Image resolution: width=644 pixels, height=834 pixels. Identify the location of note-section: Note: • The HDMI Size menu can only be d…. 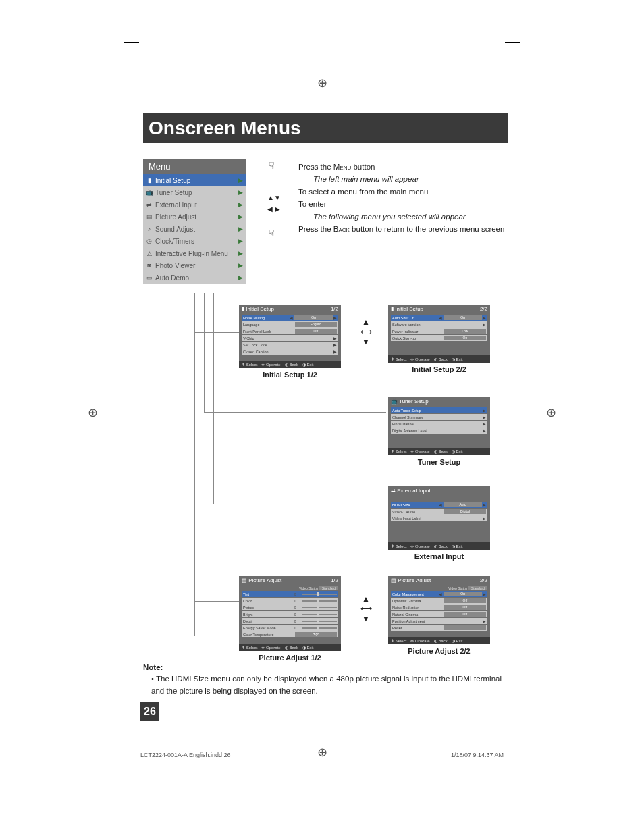
(323, 679).